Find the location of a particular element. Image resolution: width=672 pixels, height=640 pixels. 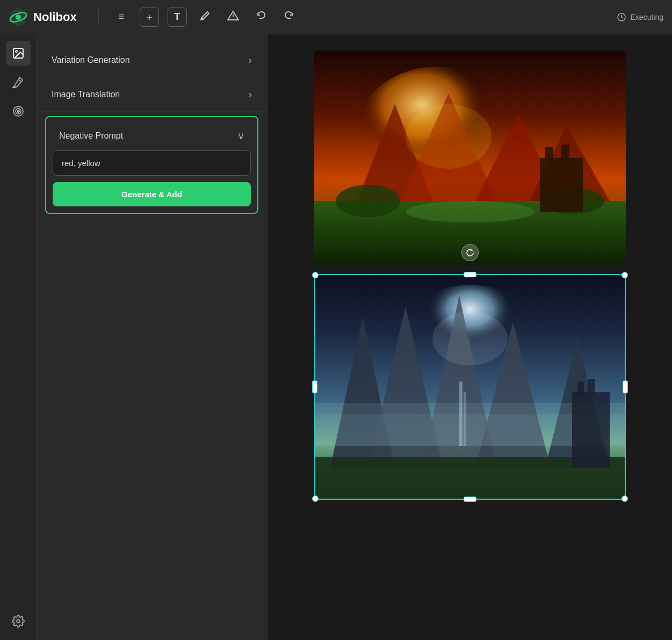

menu-button: ≡ is located at coordinates (121, 17).